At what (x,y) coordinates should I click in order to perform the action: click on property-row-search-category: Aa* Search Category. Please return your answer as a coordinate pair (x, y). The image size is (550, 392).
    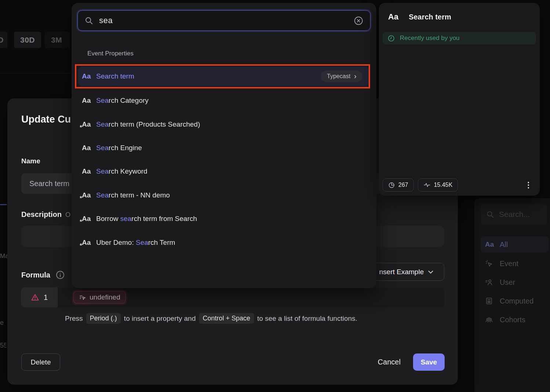
    Looking at the image, I should click on (224, 101).